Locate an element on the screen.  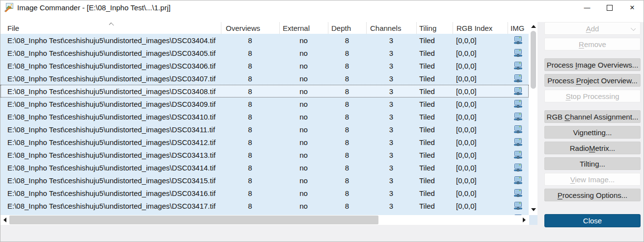
add-button: Add is located at coordinates (592, 28).